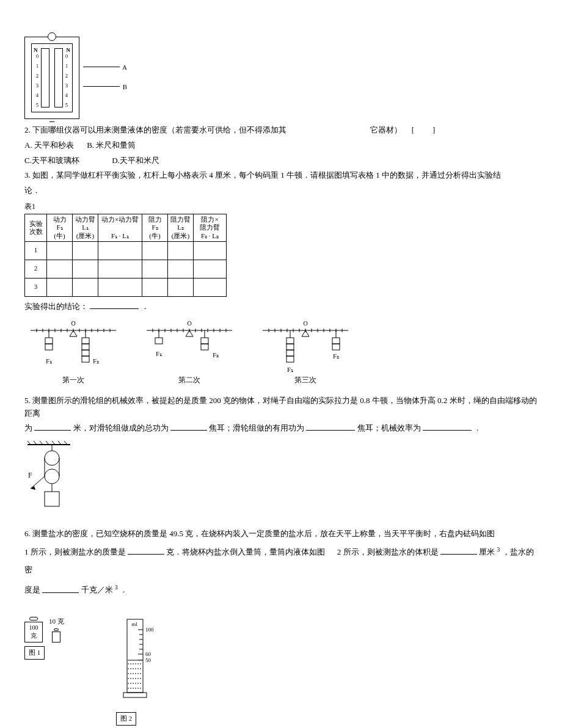 The image size is (562, 728). I want to click on q5-line1: 5. 测量图所示的滑轮组的机械效率，被提起的是质量 200 克的物体，对绳子自由…, so click(281, 407).